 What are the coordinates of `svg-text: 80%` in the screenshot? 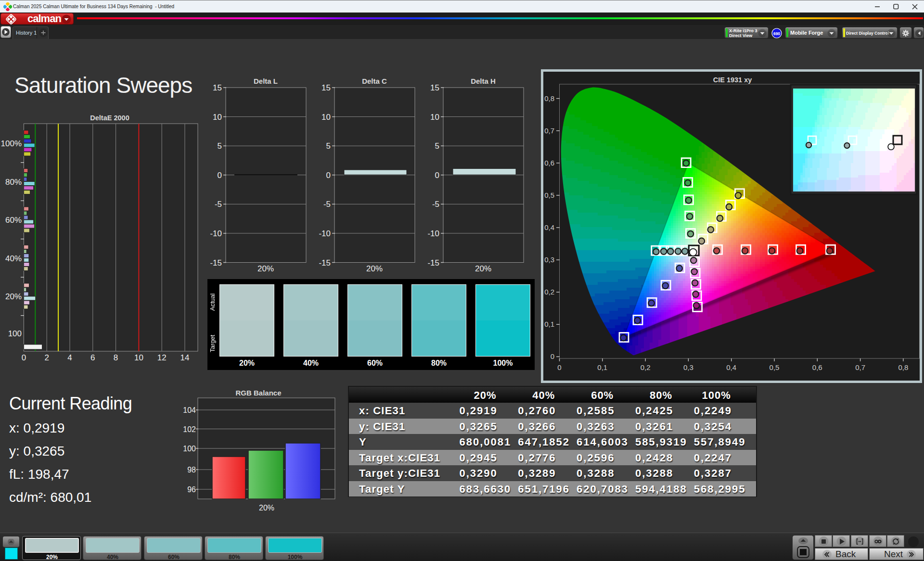 It's located at (13, 182).